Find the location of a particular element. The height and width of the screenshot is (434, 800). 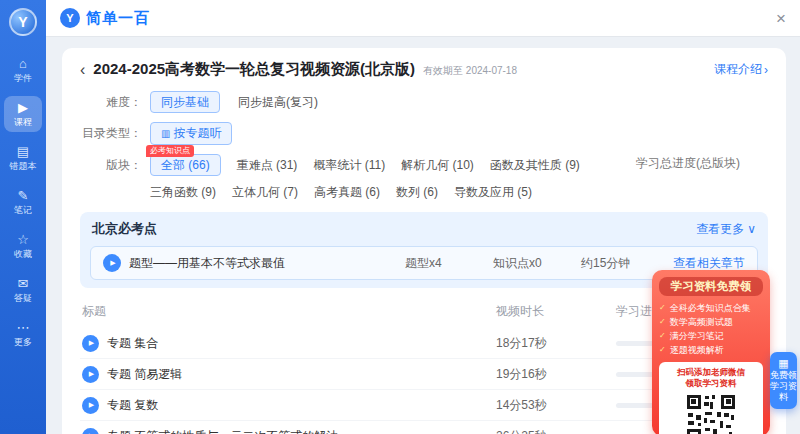

course-intro-label: 课程介绍 is located at coordinates (738, 70).